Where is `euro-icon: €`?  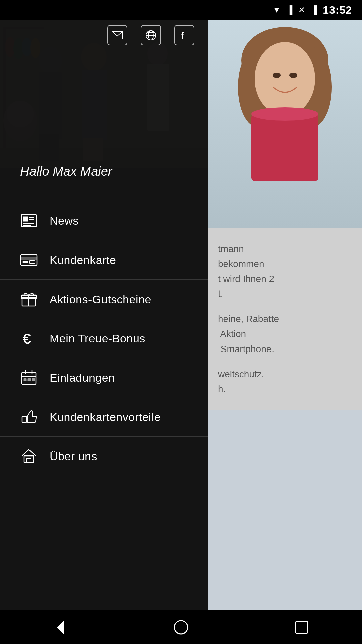 euro-icon: € is located at coordinates (29, 338).